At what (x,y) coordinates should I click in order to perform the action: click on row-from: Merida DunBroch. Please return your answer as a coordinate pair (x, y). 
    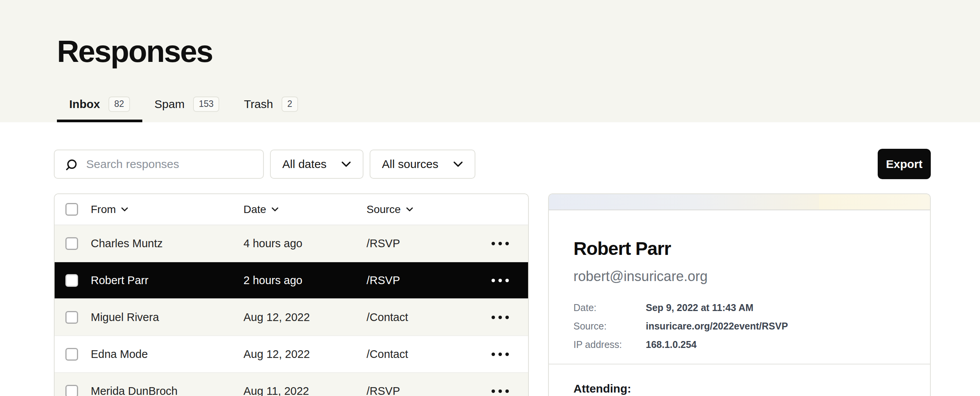
    Looking at the image, I should click on (167, 391).